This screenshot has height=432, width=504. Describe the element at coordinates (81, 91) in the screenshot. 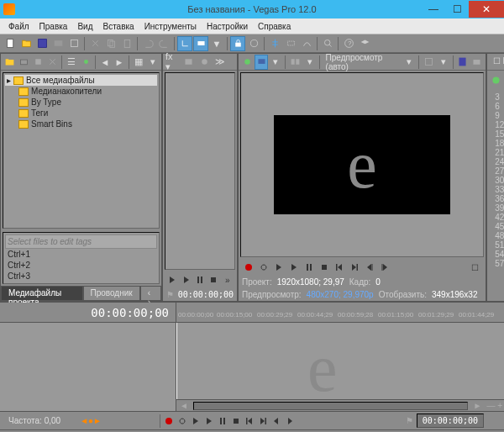

I see `tree-item: Медианакопители` at that location.